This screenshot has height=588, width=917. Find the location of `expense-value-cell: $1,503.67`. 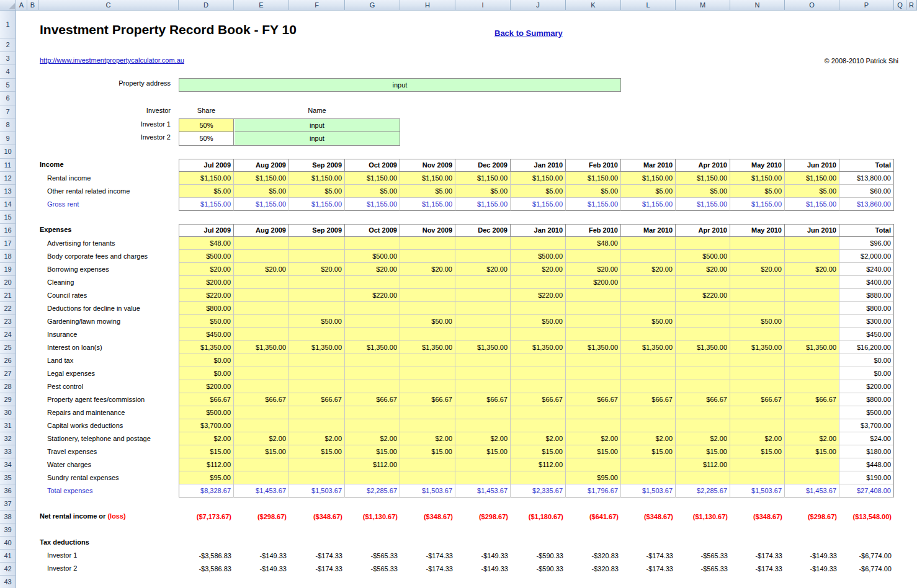

expense-value-cell: $1,503.67 is located at coordinates (758, 491).